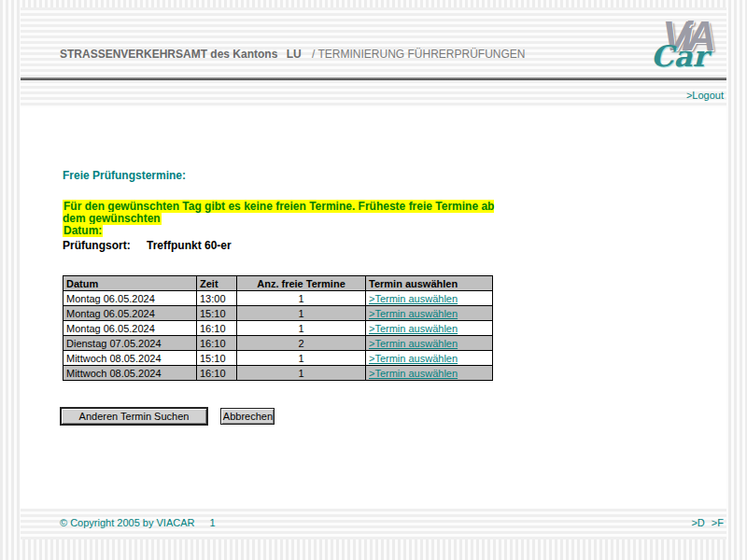  I want to click on page-number: 1, so click(213, 523).